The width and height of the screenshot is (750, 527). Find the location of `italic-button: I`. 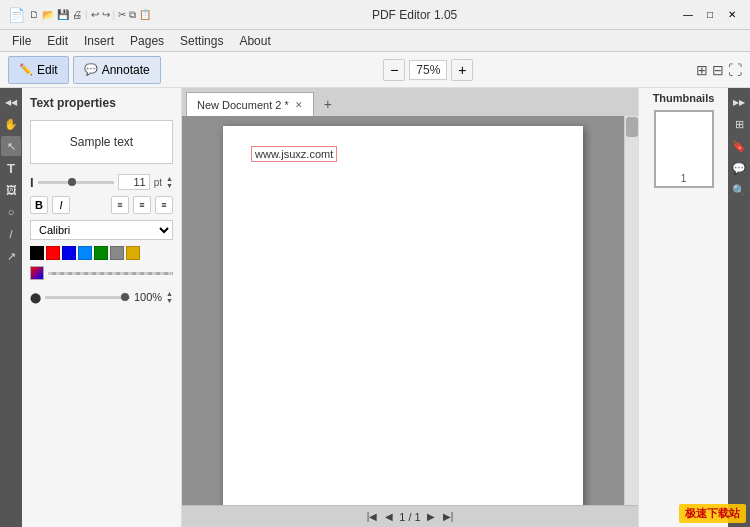

italic-button: I is located at coordinates (61, 205).